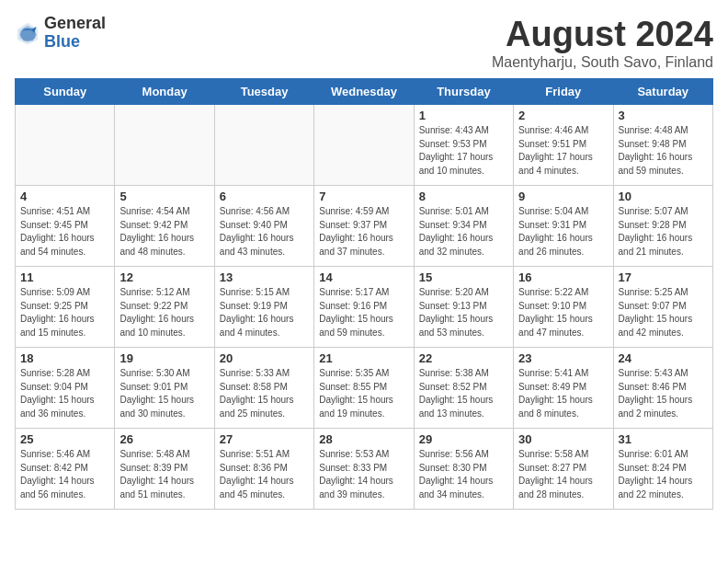 The image size is (728, 563). What do you see at coordinates (65, 307) in the screenshot?
I see `day-cell: 11Sunrise: 5:09 AM Sunset: 9:25 PM Dayli…` at bounding box center [65, 307].